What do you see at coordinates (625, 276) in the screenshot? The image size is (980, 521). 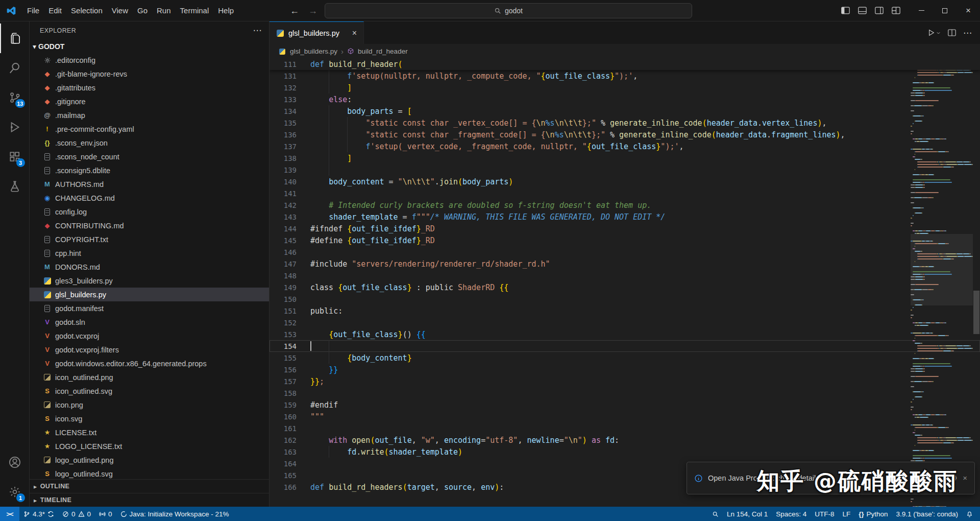 I see `code-line: 148` at bounding box center [625, 276].